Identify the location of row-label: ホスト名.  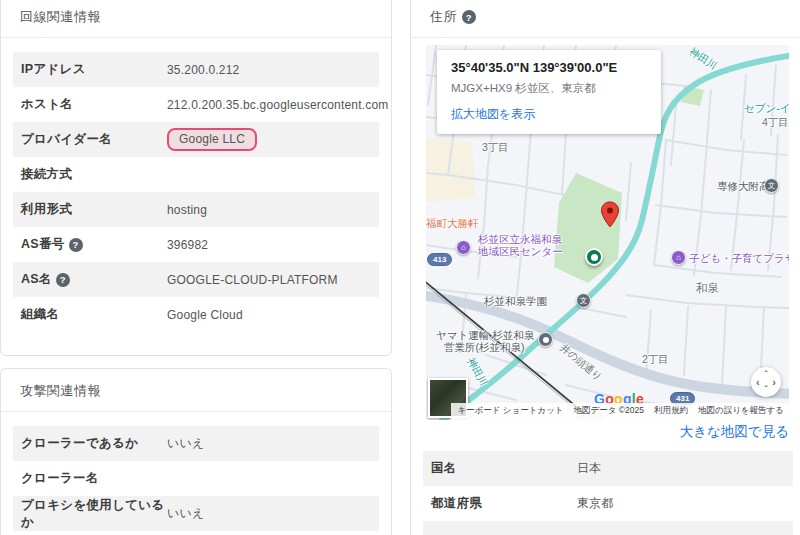
(94, 104).